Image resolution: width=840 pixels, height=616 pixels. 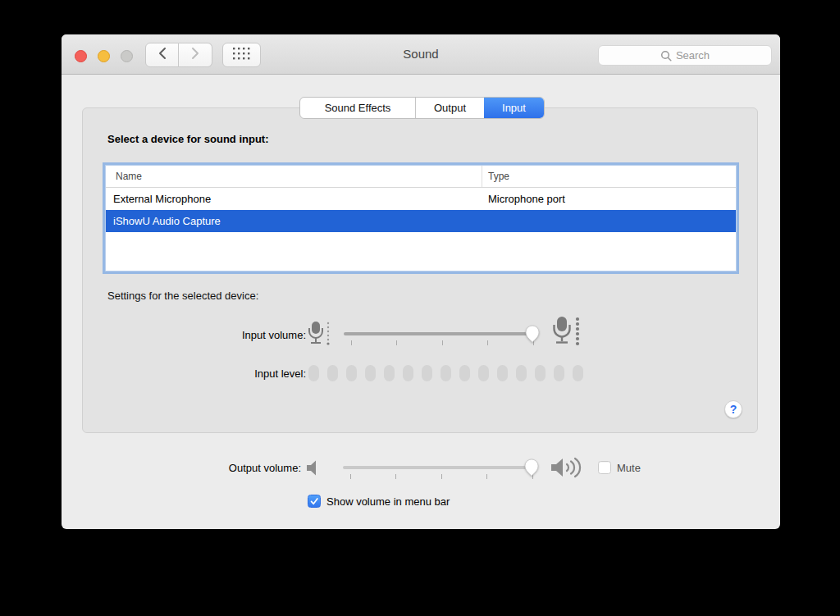 What do you see at coordinates (733, 409) in the screenshot?
I see `question-mark-icon: ?` at bounding box center [733, 409].